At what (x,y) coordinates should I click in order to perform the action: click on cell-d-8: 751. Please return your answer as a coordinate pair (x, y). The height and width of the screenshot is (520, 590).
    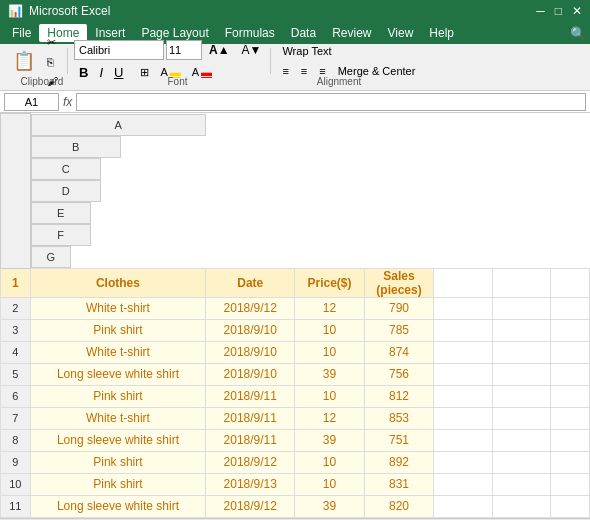
    Looking at the image, I should click on (398, 440).